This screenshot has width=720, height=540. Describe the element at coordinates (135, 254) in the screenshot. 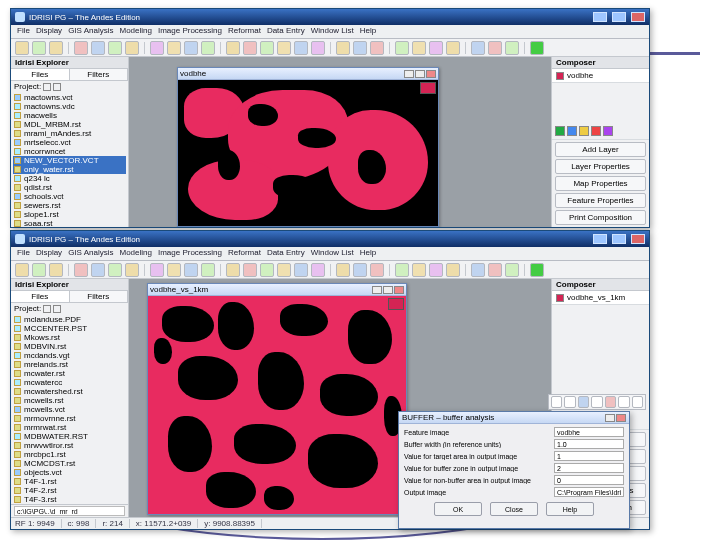

I see `menu-modeling: Modeling` at that location.